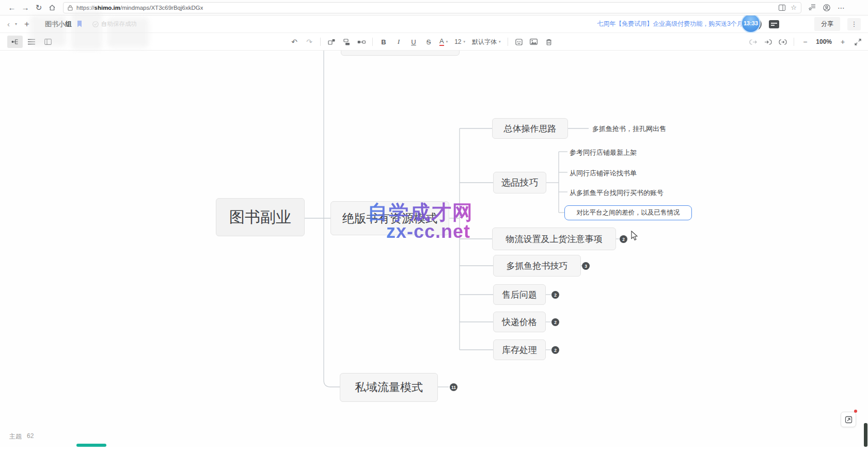  Describe the element at coordinates (8, 24) in the screenshot. I see `nav-back-icon: ‹` at that location.